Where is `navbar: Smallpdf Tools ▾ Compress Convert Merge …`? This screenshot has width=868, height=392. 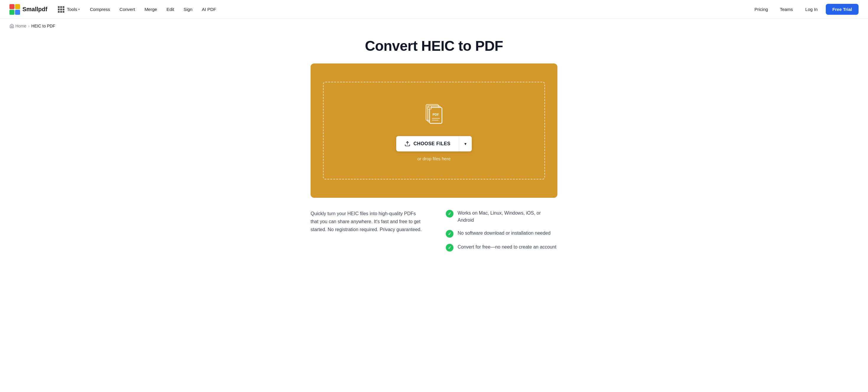
navbar: Smallpdf Tools ▾ Compress Convert Merge … is located at coordinates (434, 9).